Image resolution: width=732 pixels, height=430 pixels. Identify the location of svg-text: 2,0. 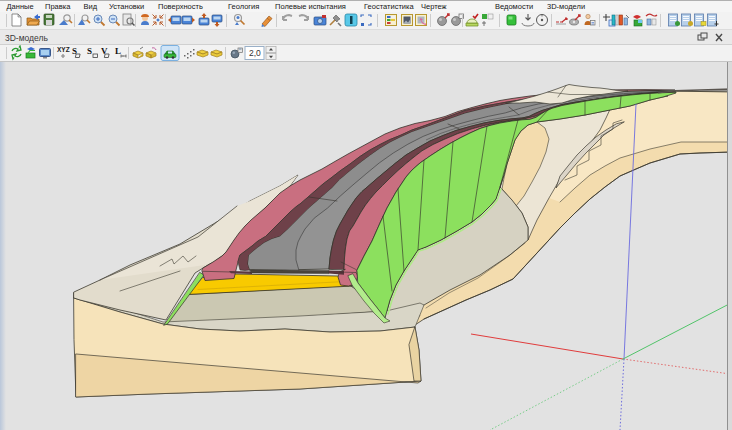
(255, 53).